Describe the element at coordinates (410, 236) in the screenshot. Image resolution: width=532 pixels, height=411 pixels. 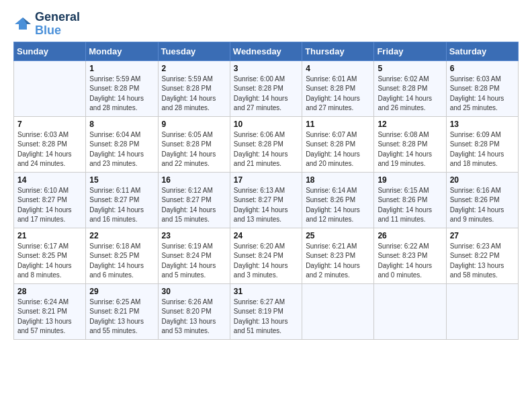
I see `day-number: 26` at that location.